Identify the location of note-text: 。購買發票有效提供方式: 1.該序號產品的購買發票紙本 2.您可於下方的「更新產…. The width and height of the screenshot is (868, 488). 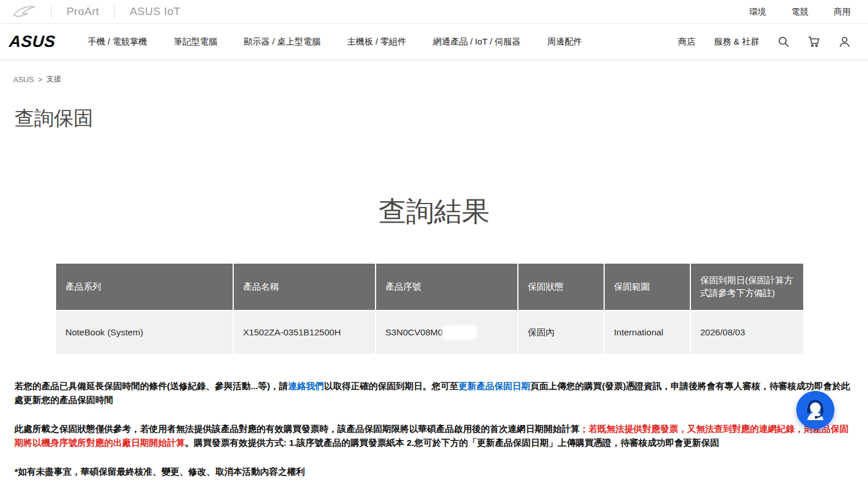
(453, 443).